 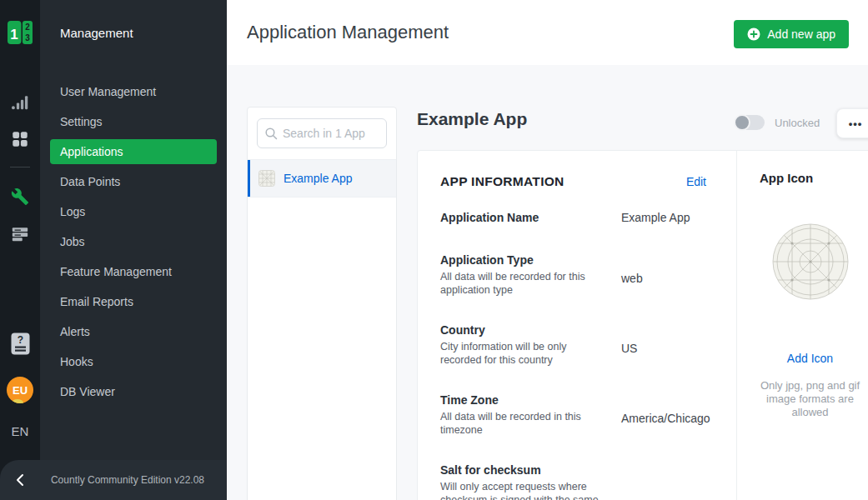 What do you see at coordinates (20, 197) in the screenshot?
I see `management-wrench-icon` at bounding box center [20, 197].